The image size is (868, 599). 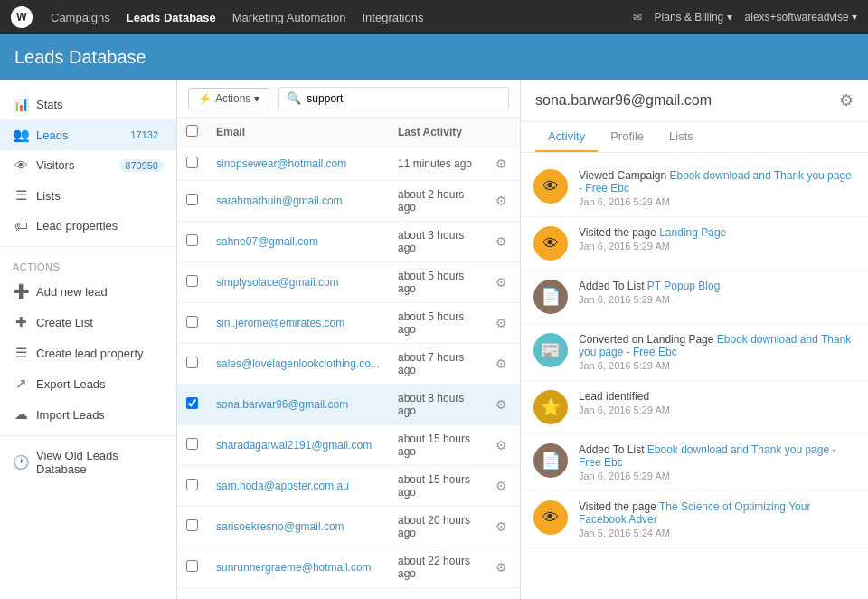 What do you see at coordinates (349, 527) in the screenshot?
I see `table-row: sarisoekresno@gmail.com about 20 hours a…` at bounding box center [349, 527].